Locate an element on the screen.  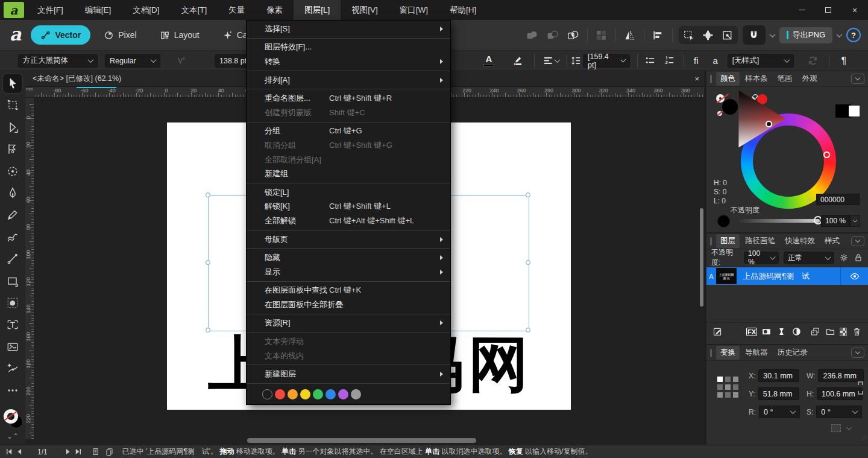
paragraph-align-dropdown-icon is located at coordinates (558, 60).